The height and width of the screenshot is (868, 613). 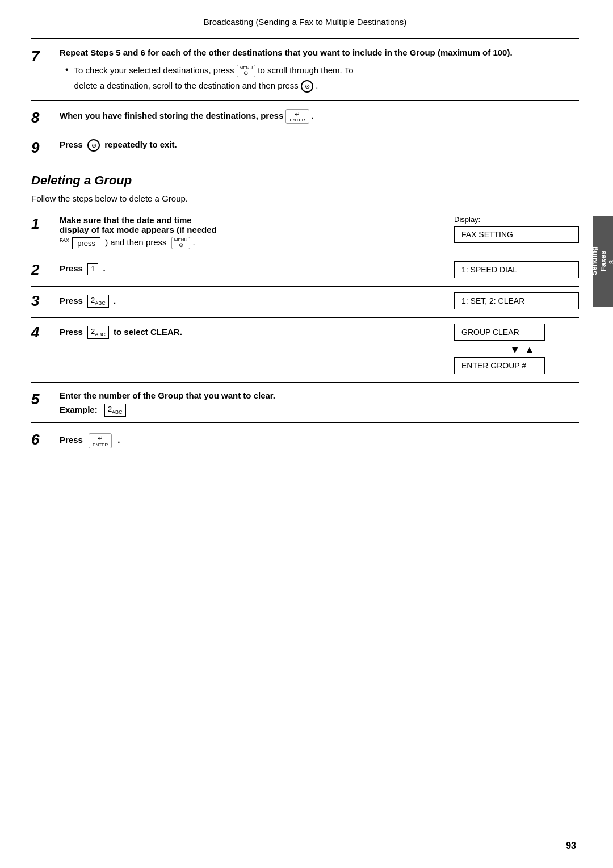 I want to click on menu-icon-2: MENU ⊙, so click(x=181, y=243).